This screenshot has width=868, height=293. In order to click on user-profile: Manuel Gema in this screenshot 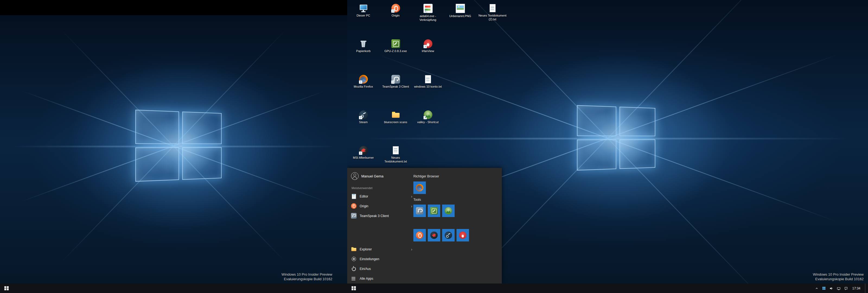, I will do `click(367, 176)`.